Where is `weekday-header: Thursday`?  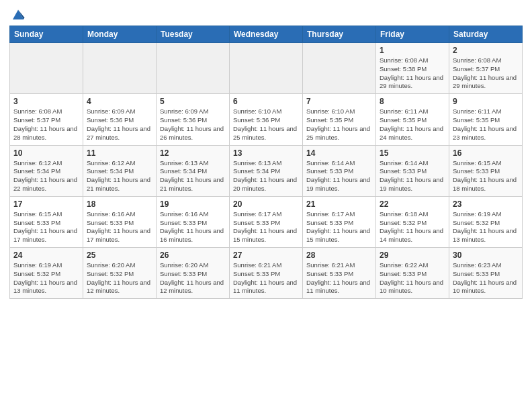 weekday-header: Thursday is located at coordinates (340, 35).